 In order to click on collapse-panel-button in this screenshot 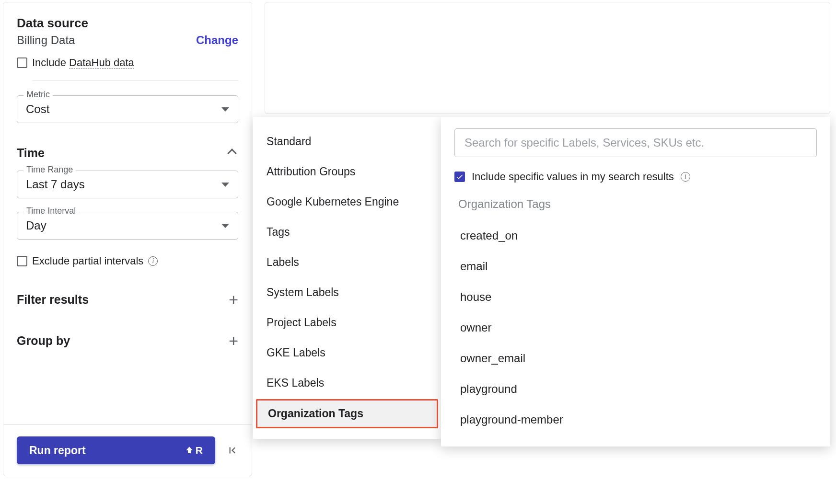, I will do `click(232, 450)`.